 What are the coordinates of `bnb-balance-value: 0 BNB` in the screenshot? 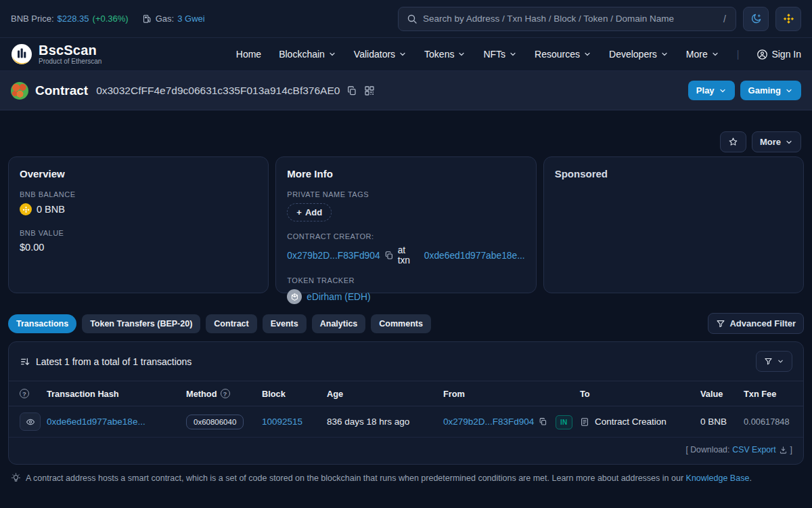 It's located at (51, 209).